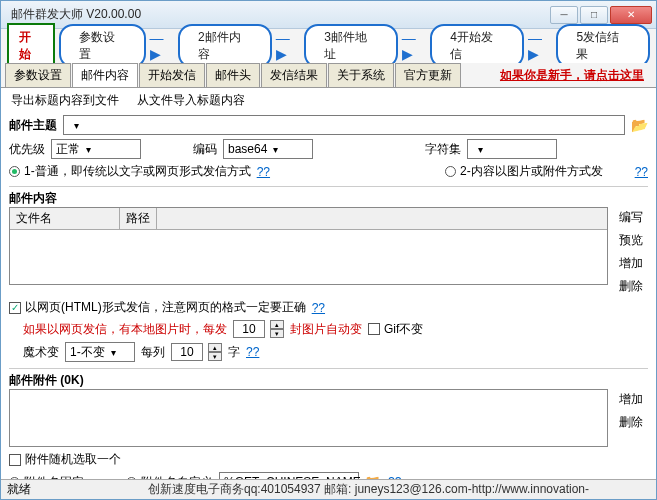  Describe the element at coordinates (308, 418) in the screenshot. I see `attach-list` at that location.